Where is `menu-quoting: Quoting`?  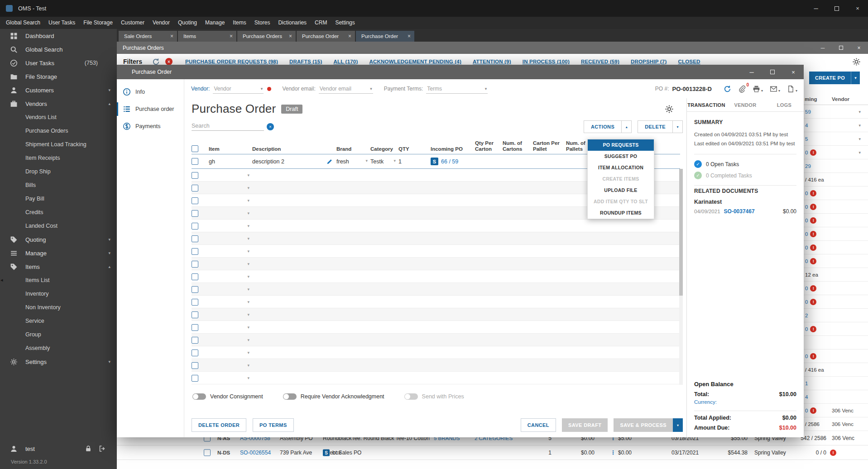
menu-quoting: Quoting is located at coordinates (187, 23).